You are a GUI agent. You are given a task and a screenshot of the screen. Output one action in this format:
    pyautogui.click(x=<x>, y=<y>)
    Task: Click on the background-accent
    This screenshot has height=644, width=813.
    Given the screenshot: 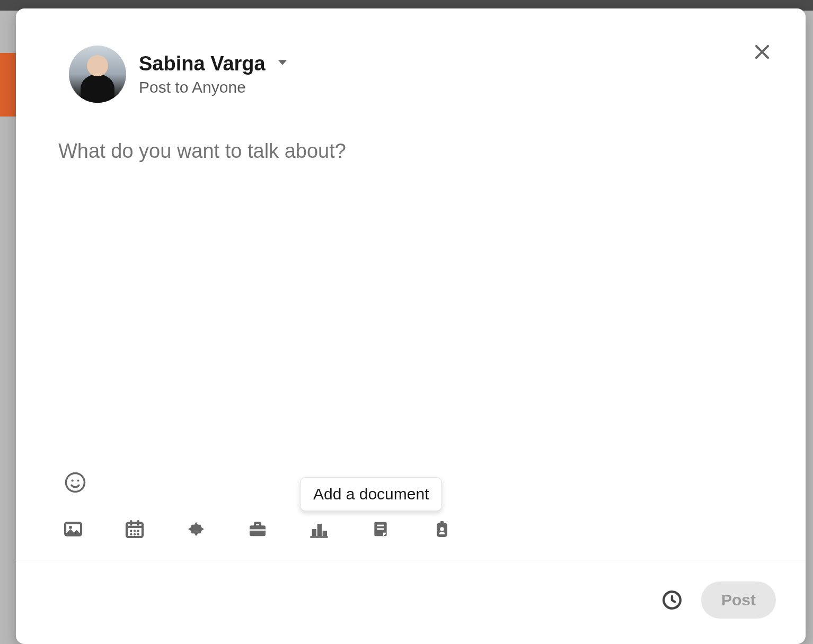 What is the action you would take?
    pyautogui.click(x=8, y=85)
    